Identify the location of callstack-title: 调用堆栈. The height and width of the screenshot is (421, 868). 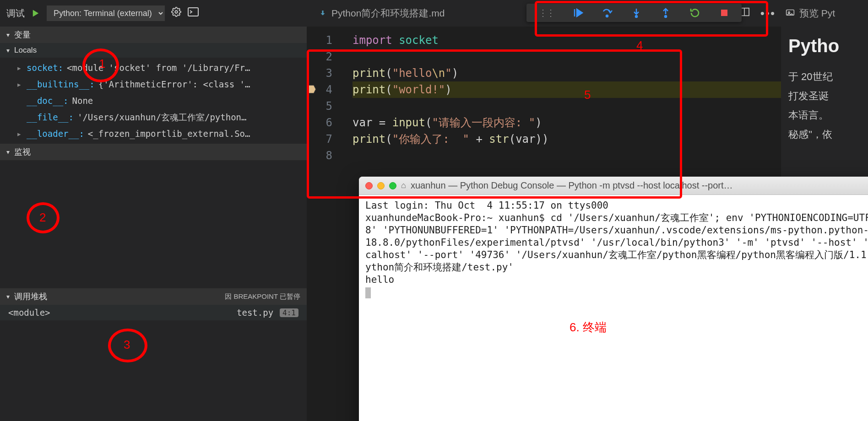
(31, 297).